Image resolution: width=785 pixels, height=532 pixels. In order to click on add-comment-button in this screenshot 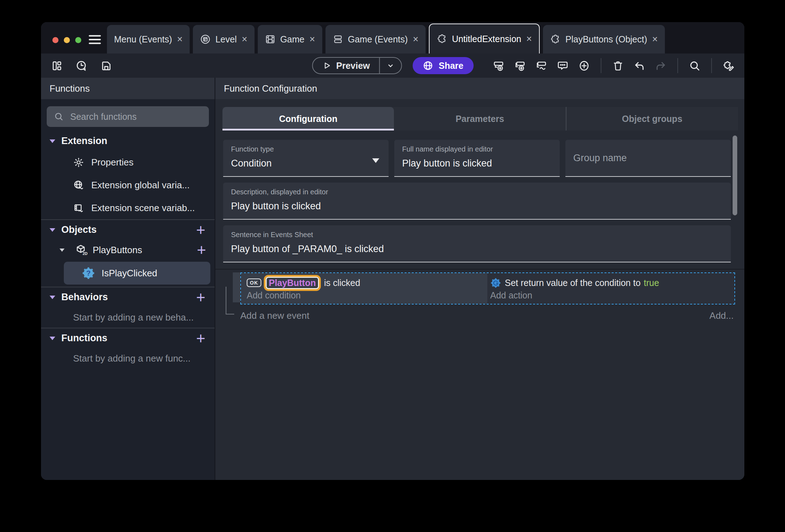, I will do `click(563, 66)`.